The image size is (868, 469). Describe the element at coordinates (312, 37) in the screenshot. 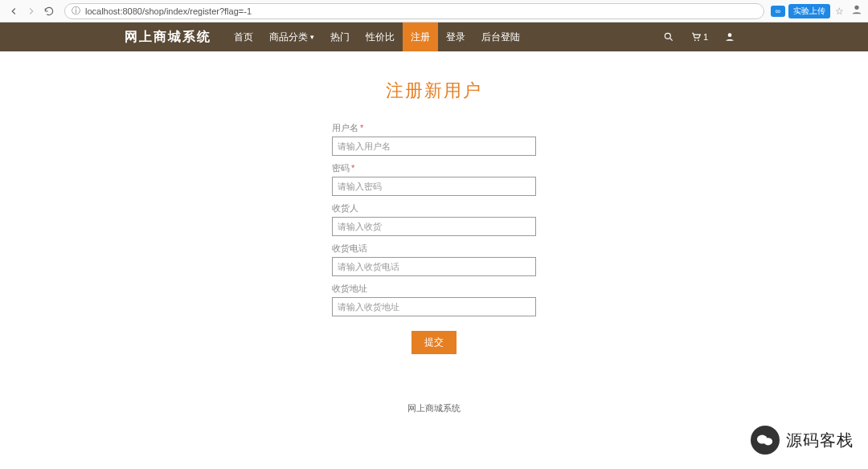

I see `caret-down-icon: ▾` at that location.